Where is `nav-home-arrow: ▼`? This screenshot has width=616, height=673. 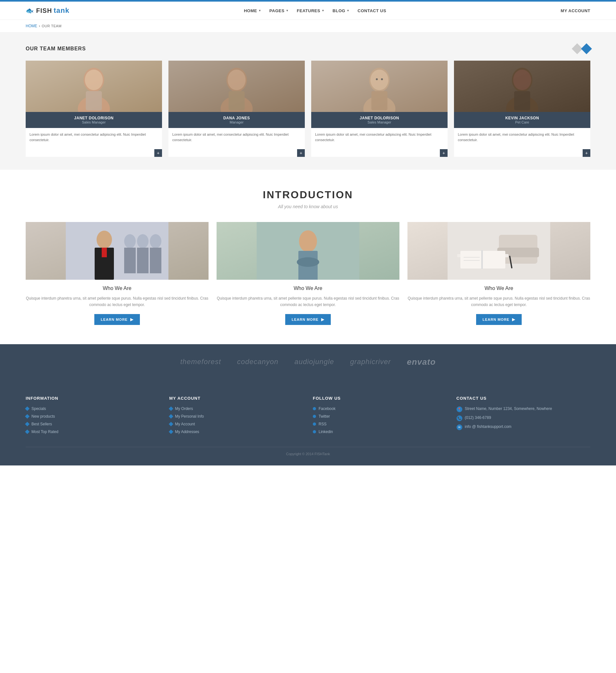
nav-home-arrow: ▼ is located at coordinates (260, 11).